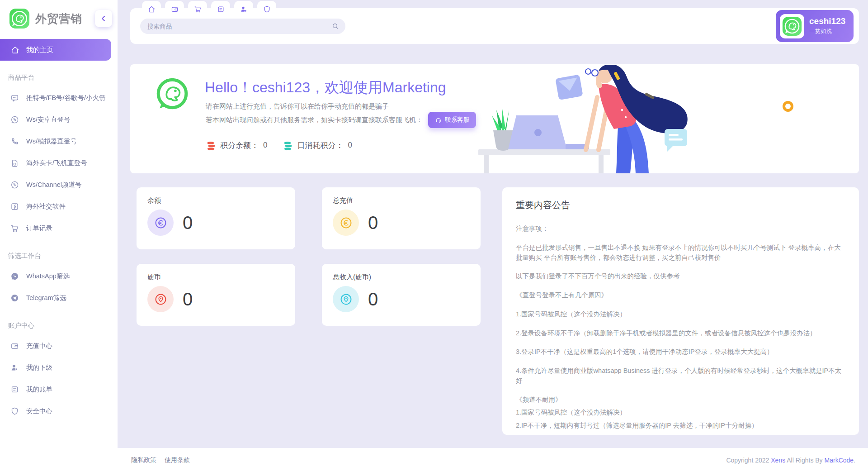 This screenshot has width=868, height=472. What do you see at coordinates (14, 98) in the screenshot?
I see `chat-icon` at bounding box center [14, 98].